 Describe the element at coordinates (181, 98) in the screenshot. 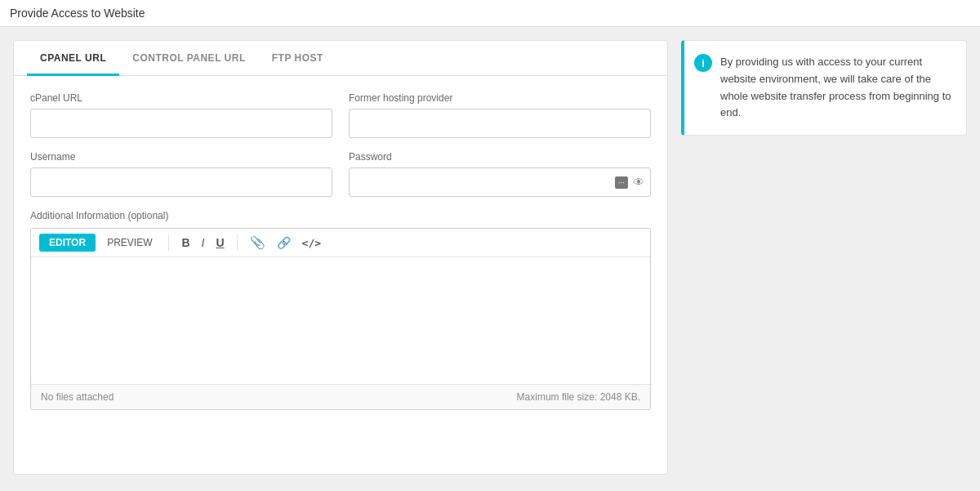

I see `cpanel-url-label: cPanel URL` at that location.